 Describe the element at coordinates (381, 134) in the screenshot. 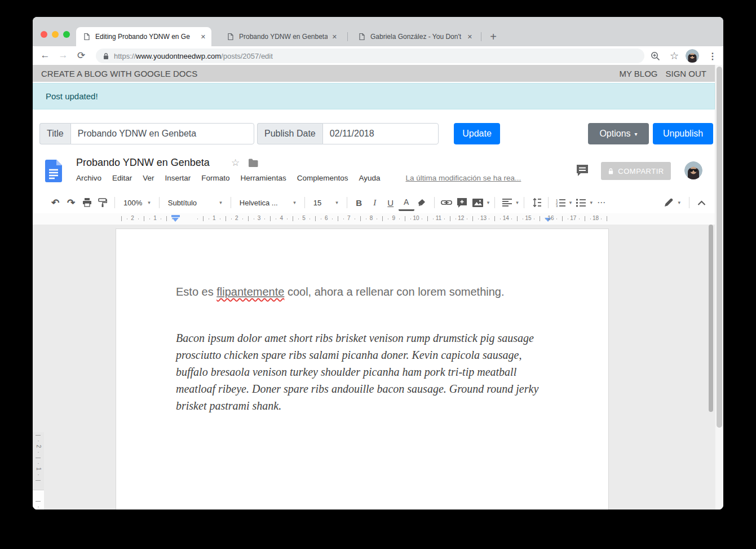

I see `publish-date-input` at that location.